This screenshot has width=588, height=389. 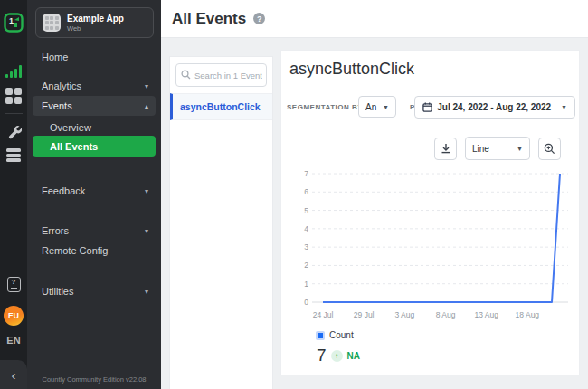 What do you see at coordinates (481, 148) in the screenshot?
I see `chart-type-value: Line` at bounding box center [481, 148].